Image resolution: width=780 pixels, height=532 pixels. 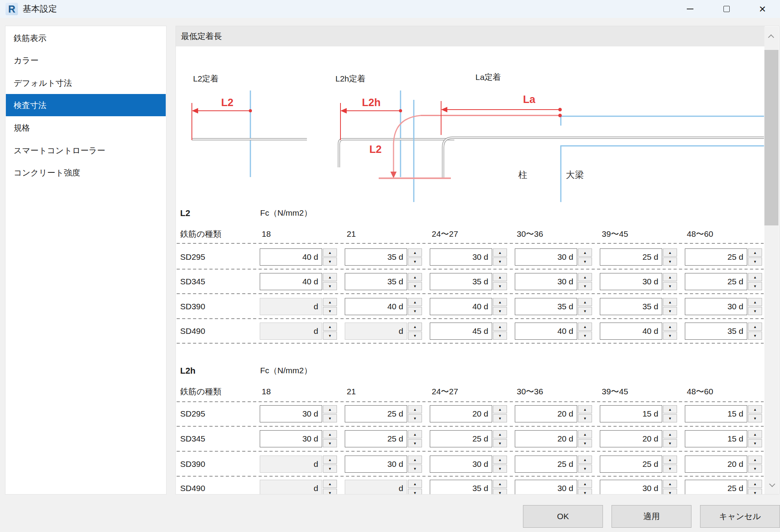 What do you see at coordinates (740, 516) in the screenshot?
I see `cancel-button: キャンセル` at bounding box center [740, 516].